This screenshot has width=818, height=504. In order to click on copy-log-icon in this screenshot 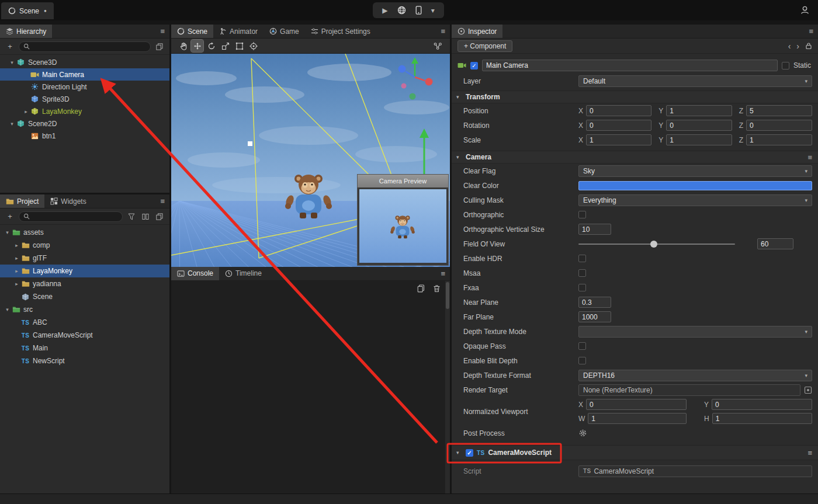, I will do `click(421, 289)`.